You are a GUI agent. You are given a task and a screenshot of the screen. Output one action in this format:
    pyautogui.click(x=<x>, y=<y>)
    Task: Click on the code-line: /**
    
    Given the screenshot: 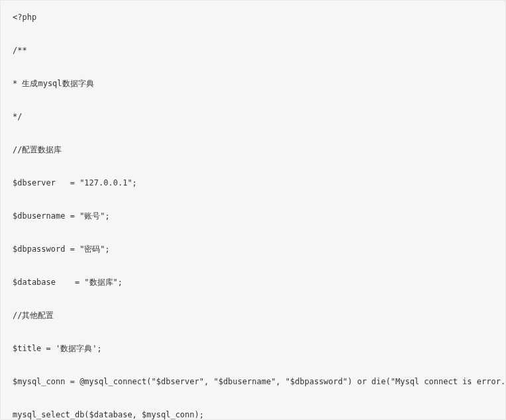 What is the action you would take?
    pyautogui.click(x=253, y=50)
    